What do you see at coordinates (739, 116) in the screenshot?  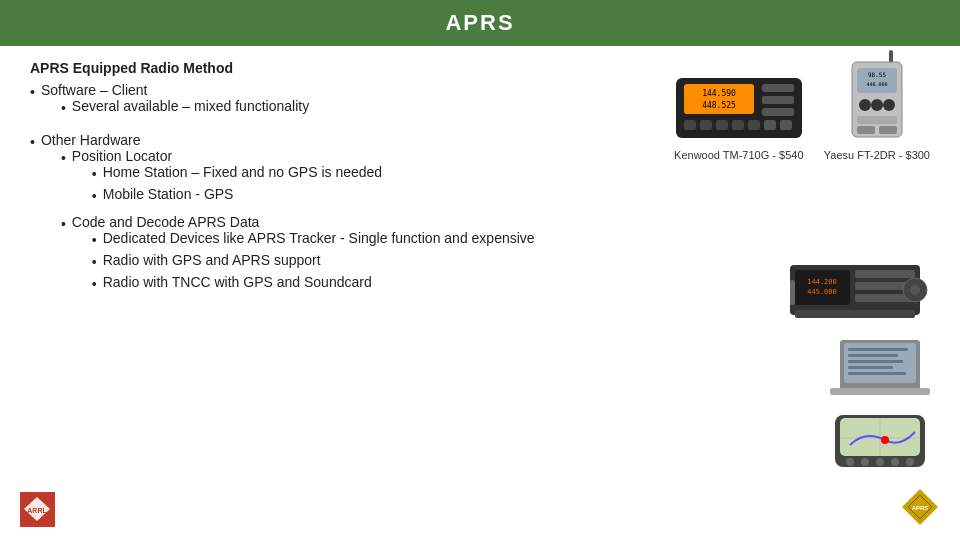 I see `kenwood-device: 144.590 448.525` at bounding box center [739, 116].